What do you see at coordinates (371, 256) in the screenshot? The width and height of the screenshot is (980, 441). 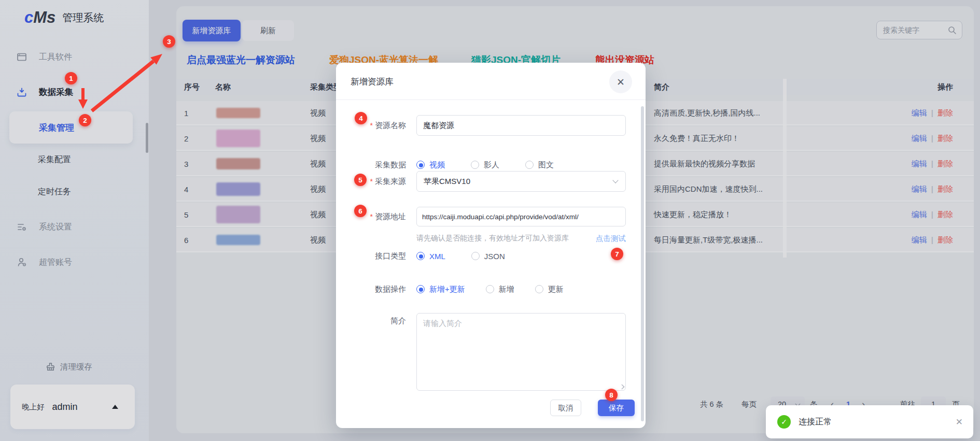 I see `api-type-label: 接口类型` at bounding box center [371, 256].